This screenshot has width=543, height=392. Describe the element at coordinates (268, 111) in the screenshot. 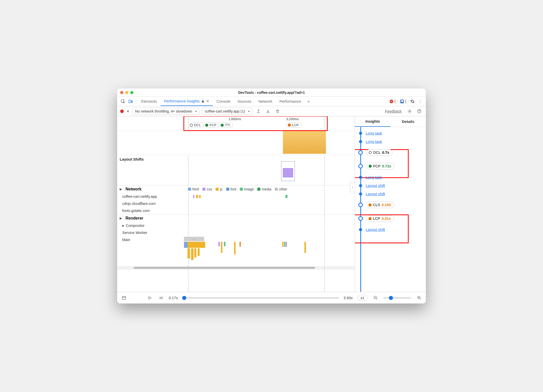

I see `import-icon` at that location.